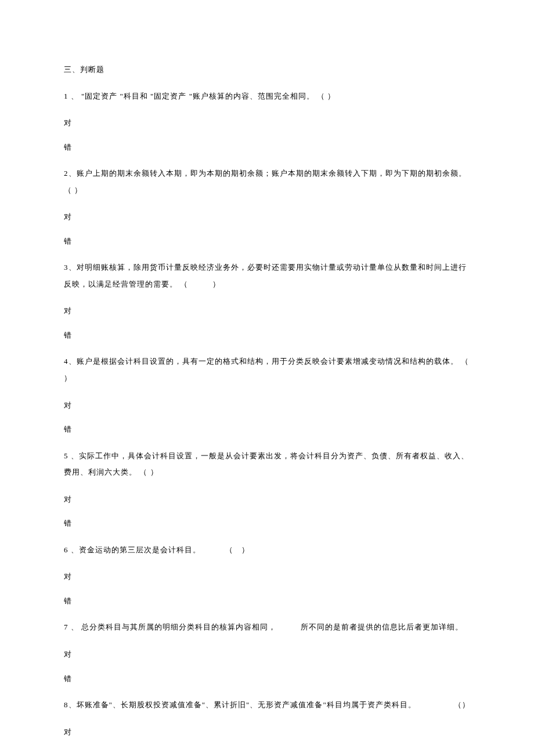 Image resolution: width=534 pixels, height=756 pixels. What do you see at coordinates (462, 706) in the screenshot?
I see `question-paren: （）` at bounding box center [462, 706].